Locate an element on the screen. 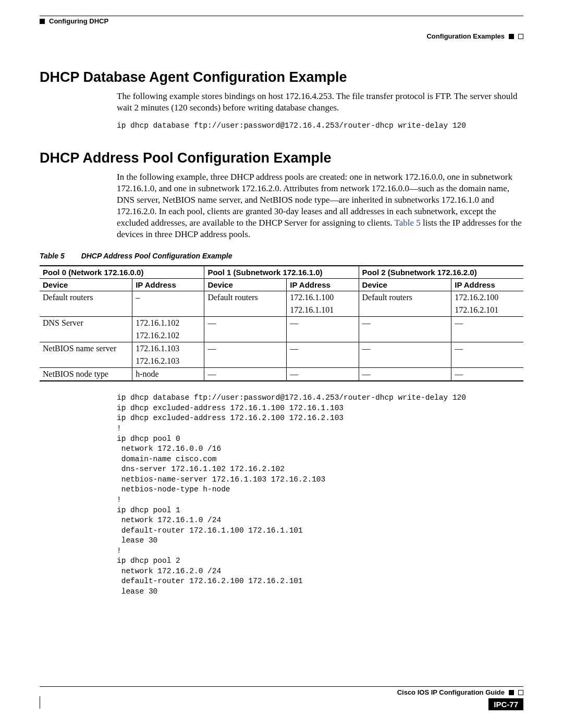 The image size is (563, 728). table-row: 172.16.2.103 is located at coordinates (282, 362).